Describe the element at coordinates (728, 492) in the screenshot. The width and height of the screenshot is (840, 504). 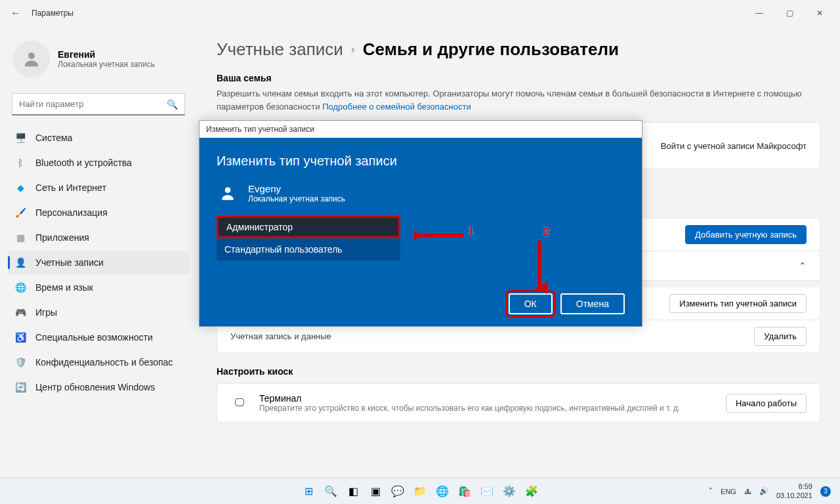
I see `language-indicator: ENG` at that location.